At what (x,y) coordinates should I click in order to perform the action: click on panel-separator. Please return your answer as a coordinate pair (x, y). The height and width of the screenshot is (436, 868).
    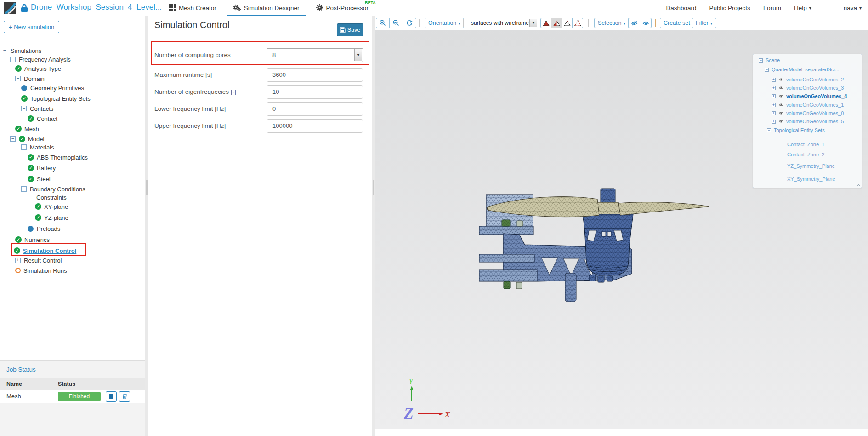
    Looking at the image, I should click on (260, 40).